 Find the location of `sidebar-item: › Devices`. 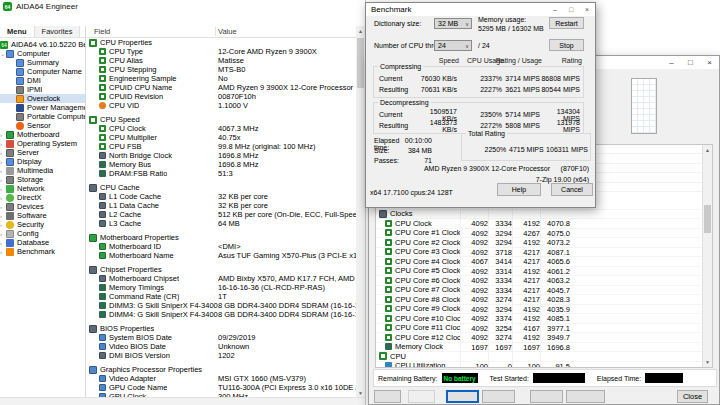

sidebar-item: › Devices is located at coordinates (42, 206).